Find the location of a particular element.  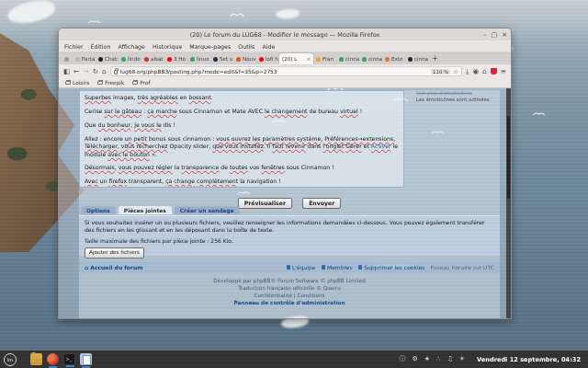

app-menu-icon: ≡ is located at coordinates (503, 72).